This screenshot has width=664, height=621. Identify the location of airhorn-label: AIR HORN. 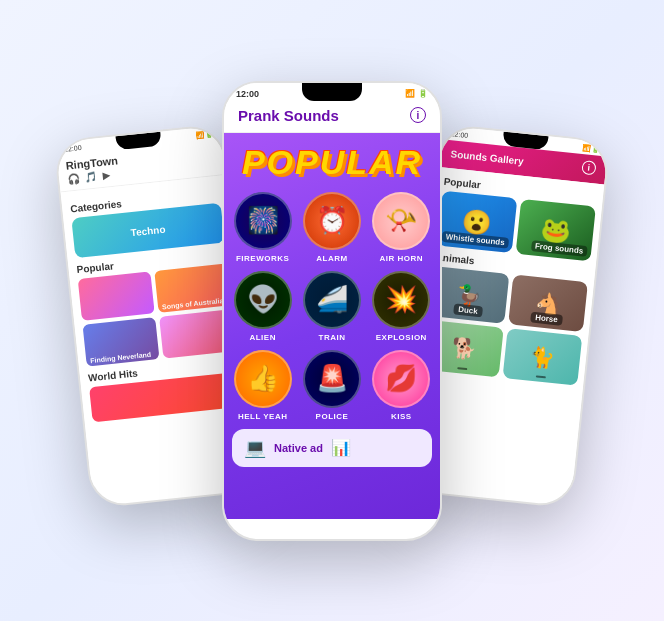
(402, 258).